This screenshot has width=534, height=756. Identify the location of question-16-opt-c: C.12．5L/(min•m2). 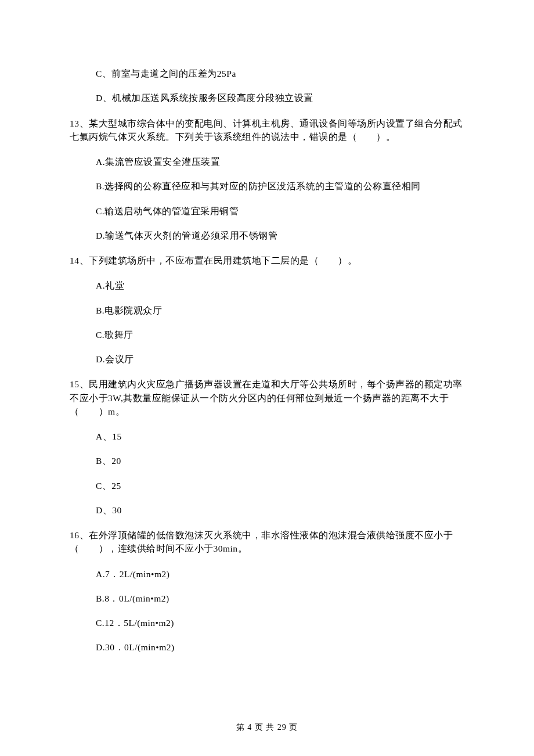
(281, 622).